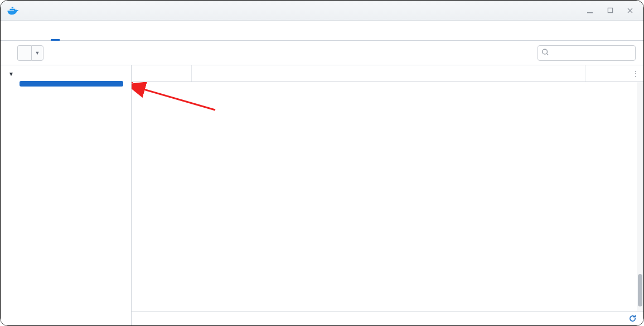 This screenshot has width=644, height=326. I want to click on header-log, so click(389, 74).